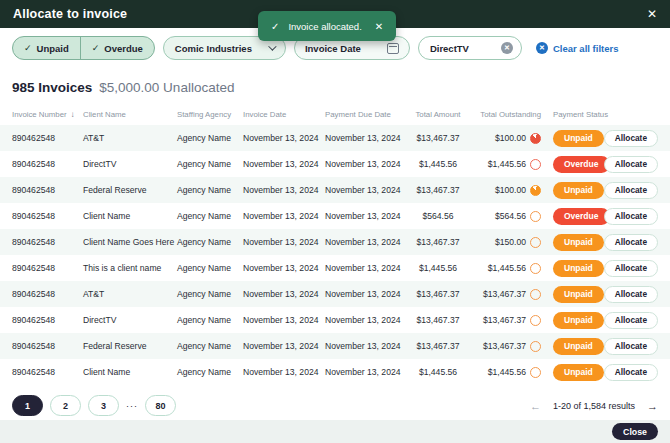  I want to click on page-80-button: 80, so click(160, 406).